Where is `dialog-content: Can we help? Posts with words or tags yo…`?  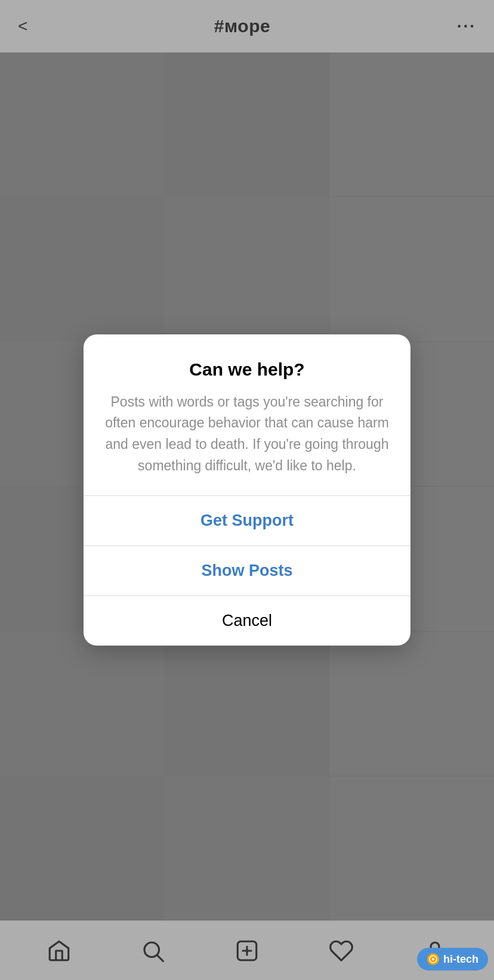
dialog-content: Can we help? Posts with words or tags yo… is located at coordinates (247, 415).